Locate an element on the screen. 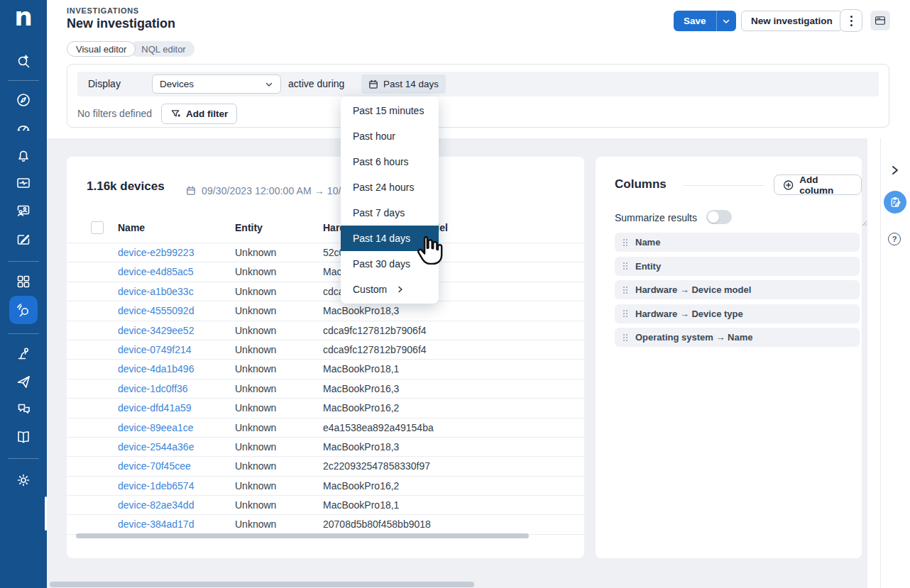 The width and height of the screenshot is (910, 588). table-row: device-384ad17d Unknown 20708d5b80f458bb… is located at coordinates (325, 525).